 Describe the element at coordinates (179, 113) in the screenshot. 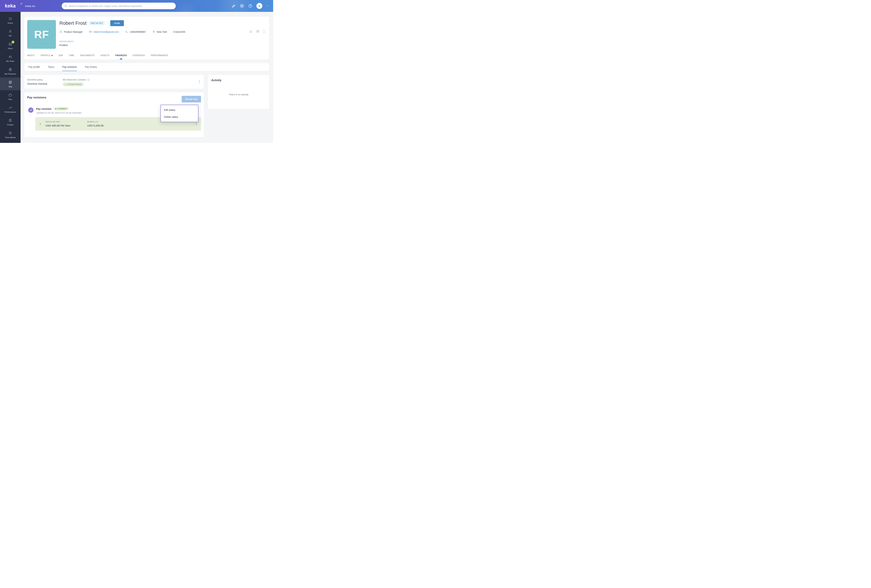

I see `salary-context-menu: Edit salary Delete salary` at that location.